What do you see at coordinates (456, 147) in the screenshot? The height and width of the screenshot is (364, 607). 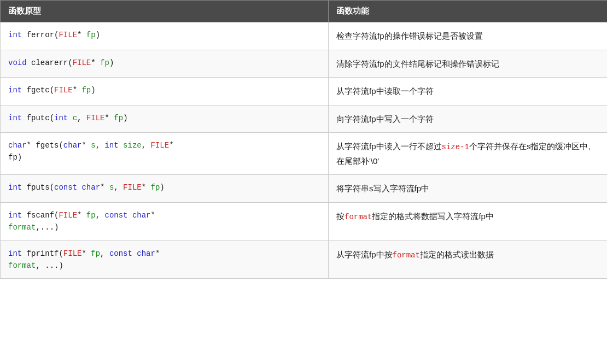 I see `inline-code-size: size-1` at bounding box center [456, 147].